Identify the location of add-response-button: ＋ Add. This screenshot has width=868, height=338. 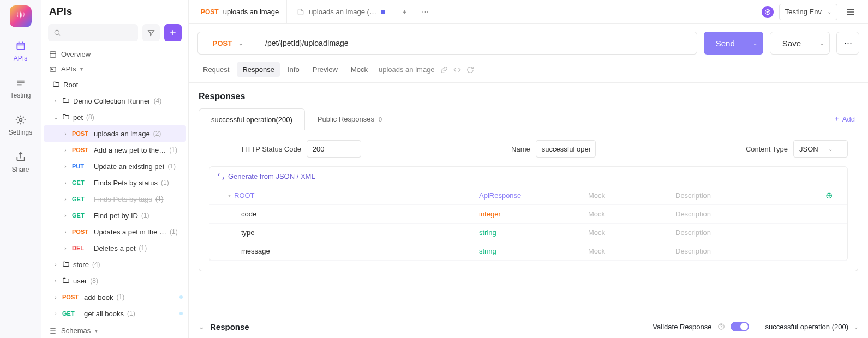
(844, 119).